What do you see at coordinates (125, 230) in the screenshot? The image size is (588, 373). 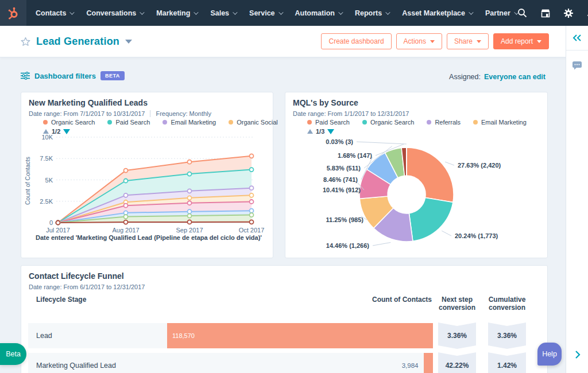 I see `svg-text: Aug 2017` at bounding box center [125, 230].